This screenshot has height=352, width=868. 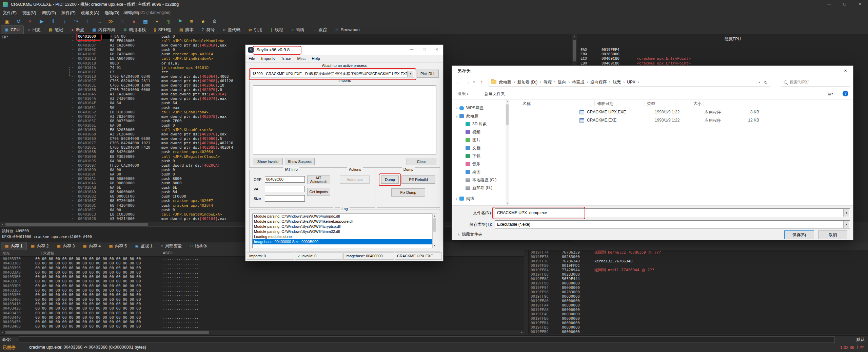 What do you see at coordinates (698, 283) in the screenshot?
I see `stack-row: 0019FF90 00000000` at bounding box center [698, 283].